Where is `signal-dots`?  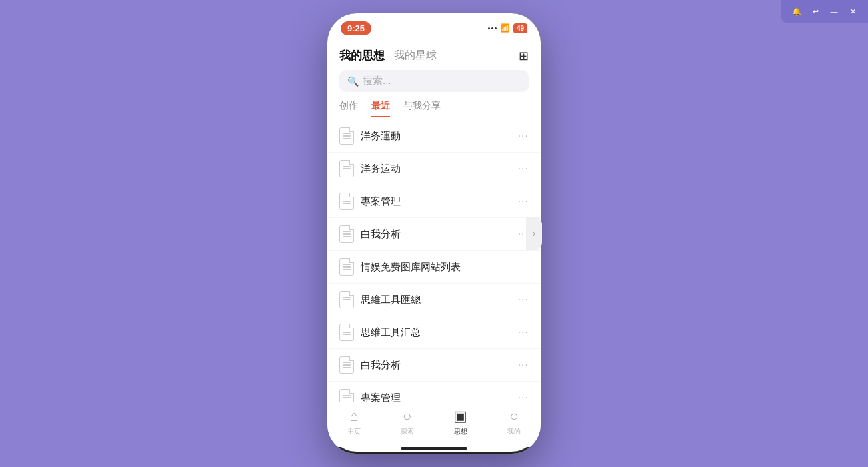 signal-dots is located at coordinates (493, 28).